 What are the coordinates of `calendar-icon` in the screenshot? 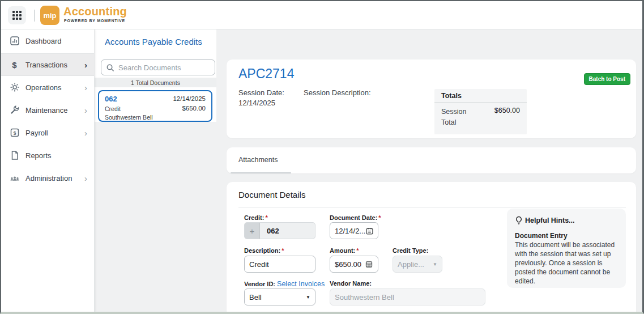 It's located at (369, 231).